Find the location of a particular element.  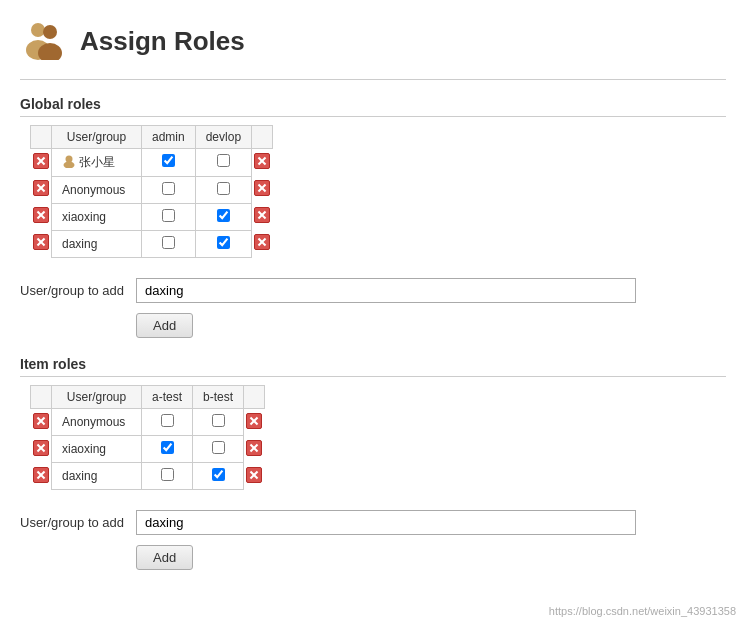

item-col-header-atest: a-test is located at coordinates (168, 396).